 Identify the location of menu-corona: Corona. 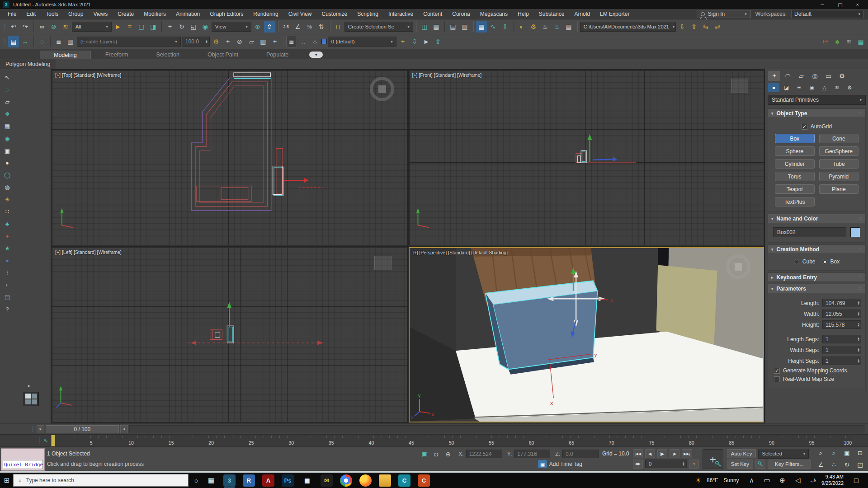
(461, 14).